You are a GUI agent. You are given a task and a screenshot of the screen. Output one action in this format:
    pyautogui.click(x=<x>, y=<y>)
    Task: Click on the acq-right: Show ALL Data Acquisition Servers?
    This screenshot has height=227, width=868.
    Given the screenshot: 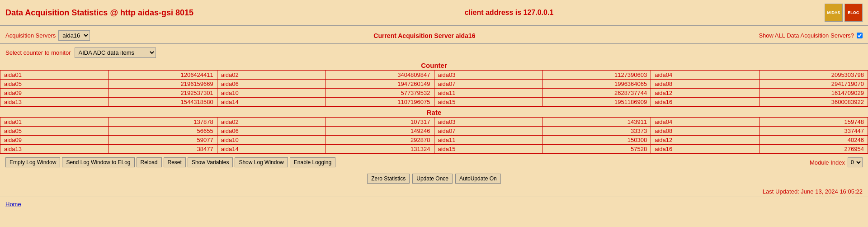 What is the action you would take?
    pyautogui.click(x=811, y=35)
    